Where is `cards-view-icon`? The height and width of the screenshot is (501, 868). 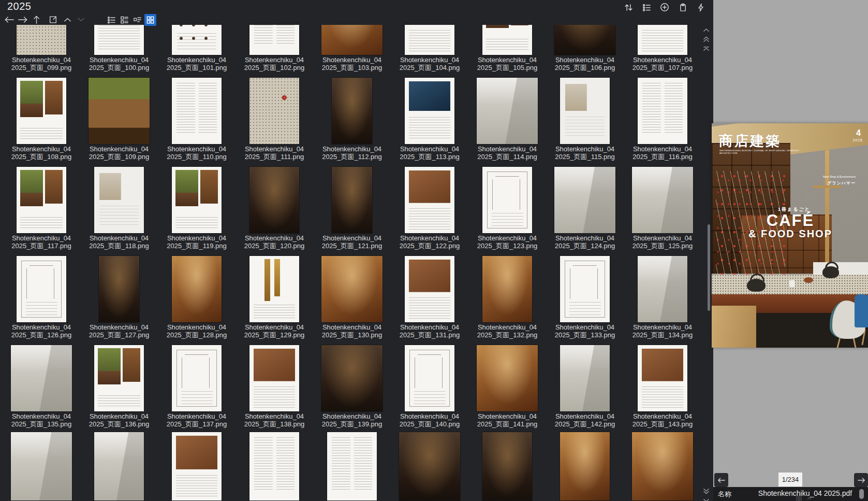
cards-view-icon is located at coordinates (124, 20).